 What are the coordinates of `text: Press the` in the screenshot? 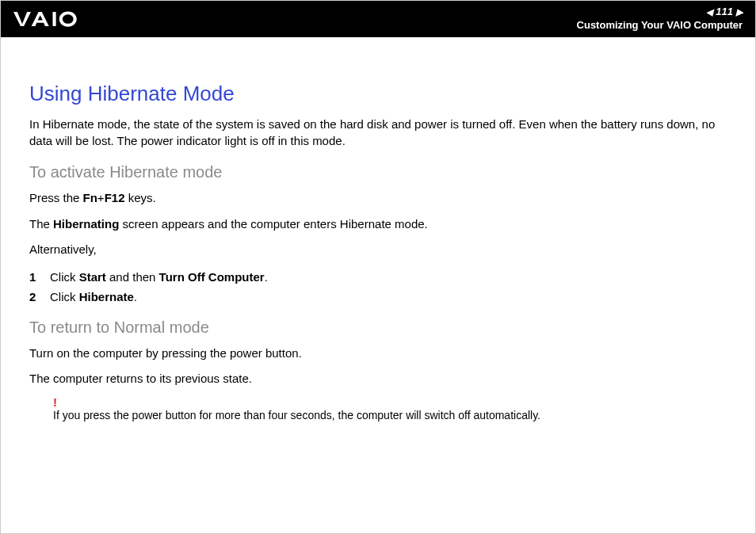 It's located at (56, 198).